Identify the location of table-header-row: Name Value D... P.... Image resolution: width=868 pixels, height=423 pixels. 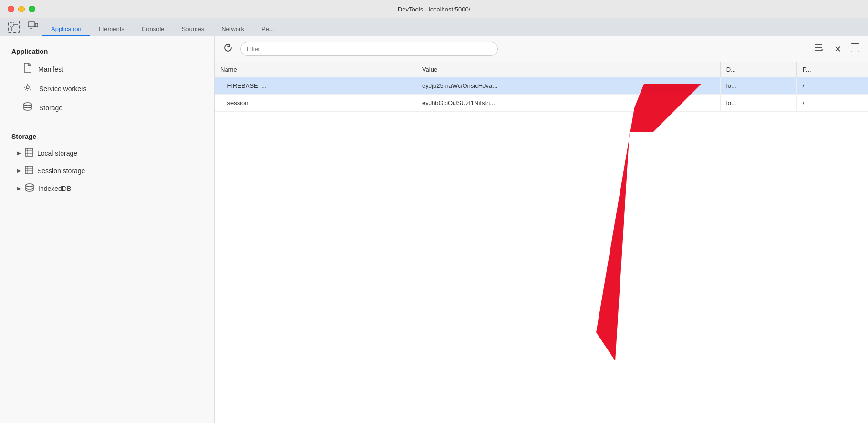
(541, 70).